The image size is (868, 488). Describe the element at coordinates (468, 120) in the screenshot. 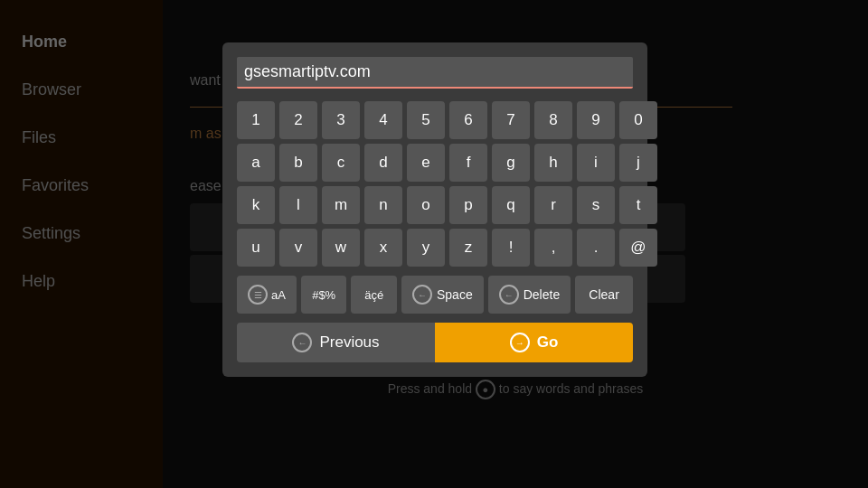

I see `key-6: 6` at that location.